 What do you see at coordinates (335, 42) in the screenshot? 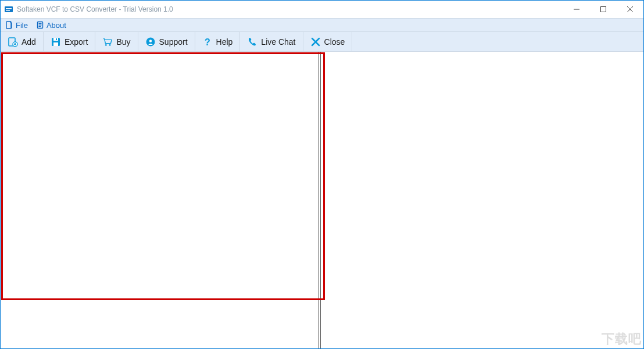
I see `close-label: Close` at bounding box center [335, 42].